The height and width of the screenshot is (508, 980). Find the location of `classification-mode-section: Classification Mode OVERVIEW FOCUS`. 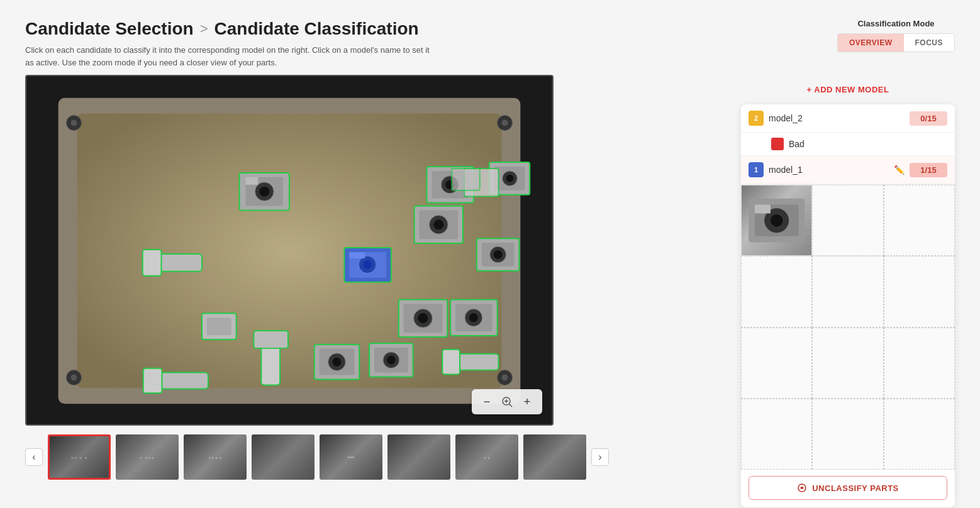

classification-mode-section: Classification Mode OVERVIEW FOCUS is located at coordinates (896, 35).